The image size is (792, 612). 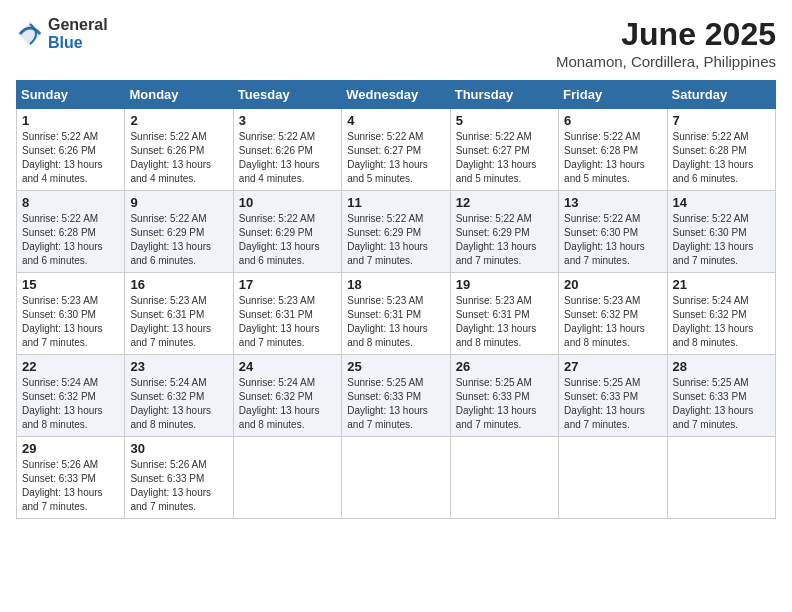 What do you see at coordinates (179, 150) in the screenshot?
I see `calendar-cell: 2Sunrise: 5:22 AM Sunset: 6:26 PM Daylig…` at bounding box center [179, 150].